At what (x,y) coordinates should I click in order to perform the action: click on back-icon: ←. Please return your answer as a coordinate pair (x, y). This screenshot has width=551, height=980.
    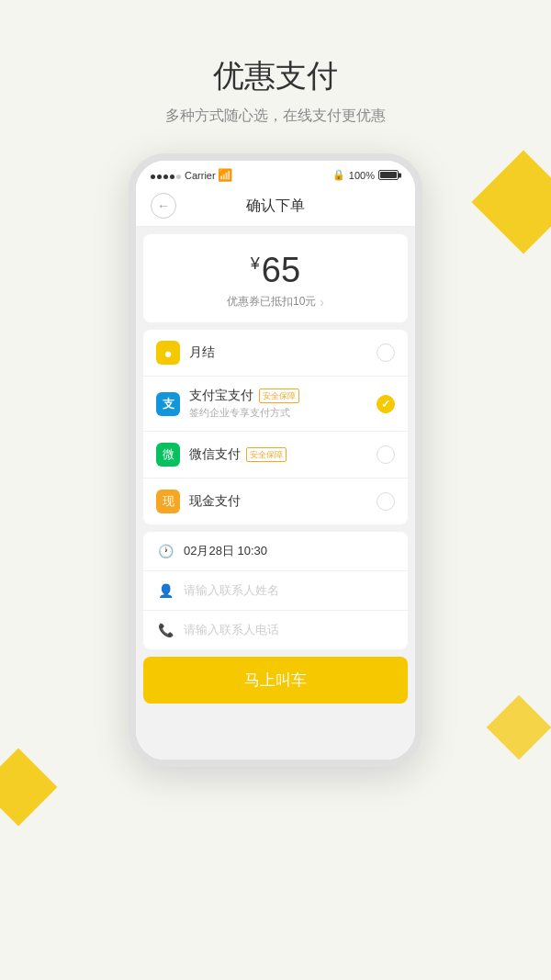
    Looking at the image, I should click on (163, 206).